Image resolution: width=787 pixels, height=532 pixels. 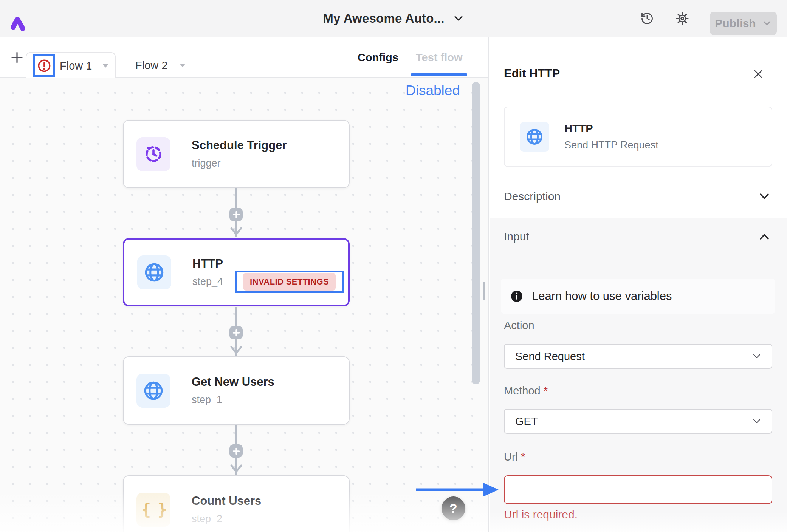 What do you see at coordinates (454, 509) in the screenshot?
I see `help-button-label: ?` at bounding box center [454, 509].